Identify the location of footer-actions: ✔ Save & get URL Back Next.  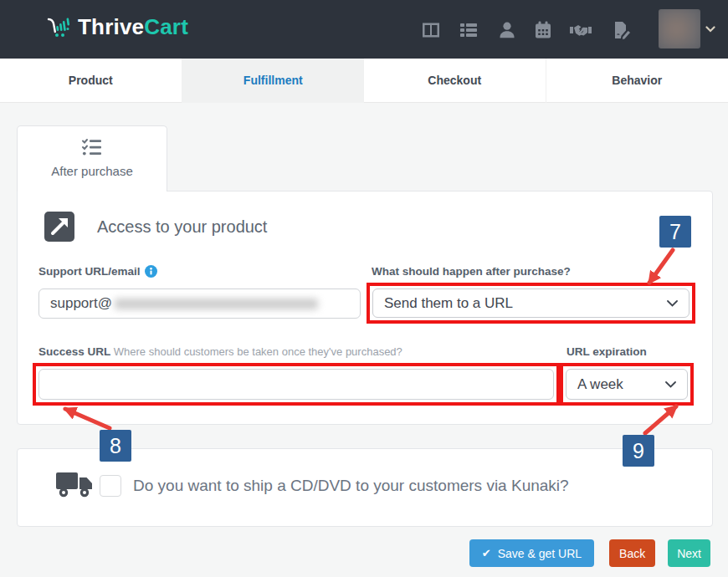
(590, 554).